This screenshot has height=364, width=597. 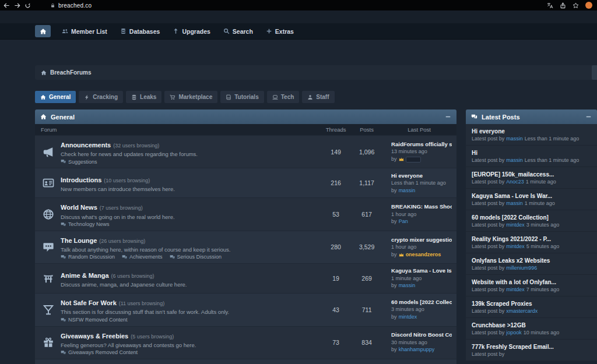 What do you see at coordinates (280, 31) in the screenshot?
I see `nav-item: Extras` at bounding box center [280, 31].